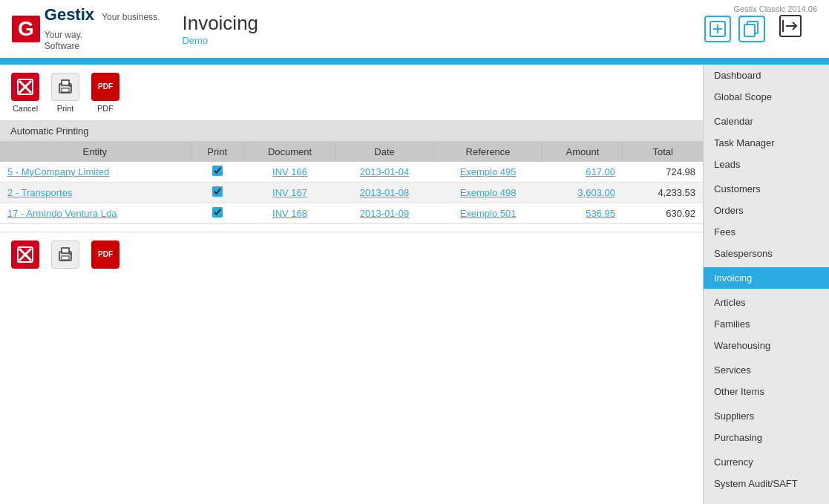 The width and height of the screenshot is (829, 504). I want to click on cell-amount: 536.95, so click(583, 213).